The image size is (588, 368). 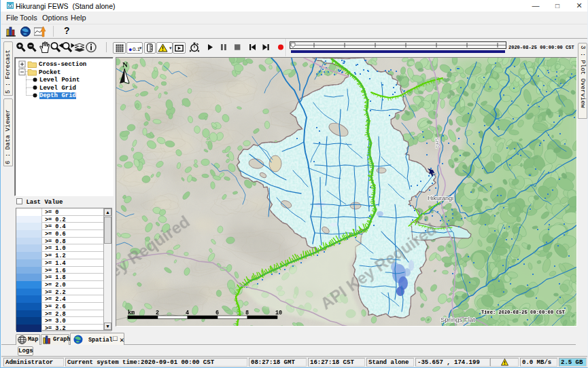 What do you see at coordinates (218, 313) in the screenshot?
I see `svg-text: 6` at bounding box center [218, 313].